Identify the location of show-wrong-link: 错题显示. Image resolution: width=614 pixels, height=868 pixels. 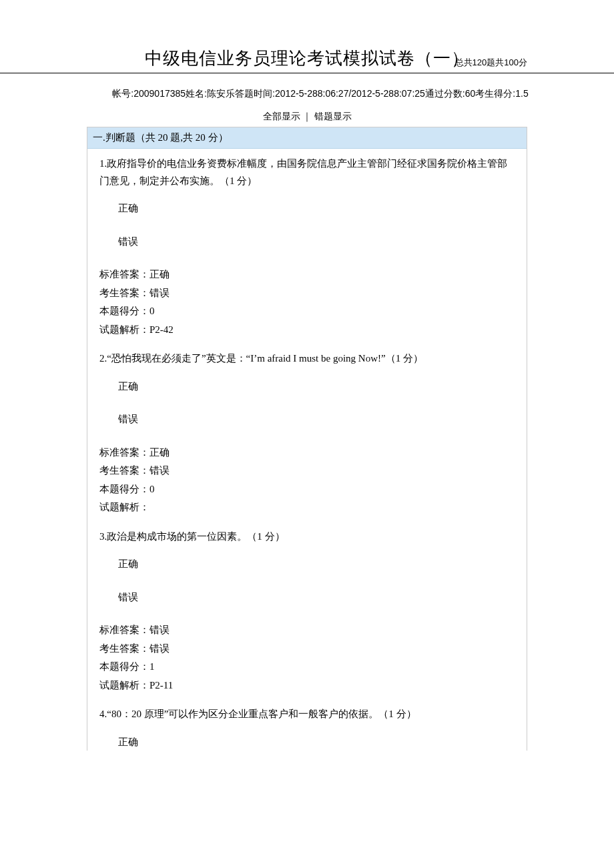
(333, 116).